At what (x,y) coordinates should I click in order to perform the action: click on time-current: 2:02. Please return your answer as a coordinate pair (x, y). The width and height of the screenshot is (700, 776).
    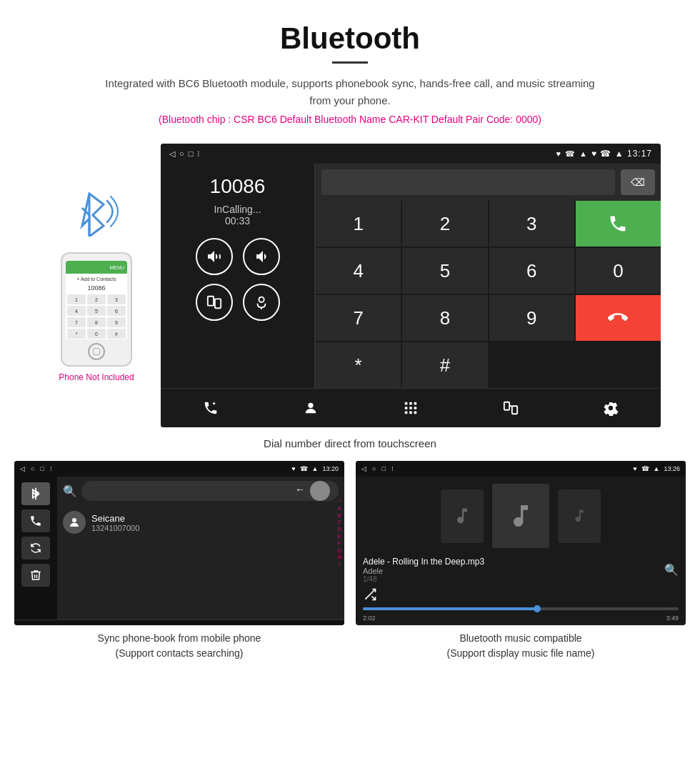
    Looking at the image, I should click on (369, 618).